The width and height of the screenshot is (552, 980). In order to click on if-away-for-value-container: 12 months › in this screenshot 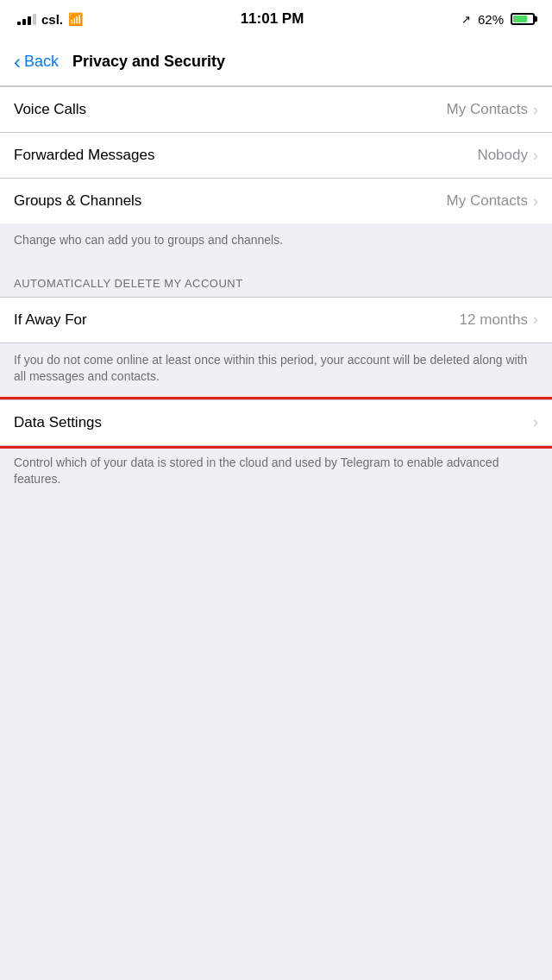, I will do `click(499, 319)`.